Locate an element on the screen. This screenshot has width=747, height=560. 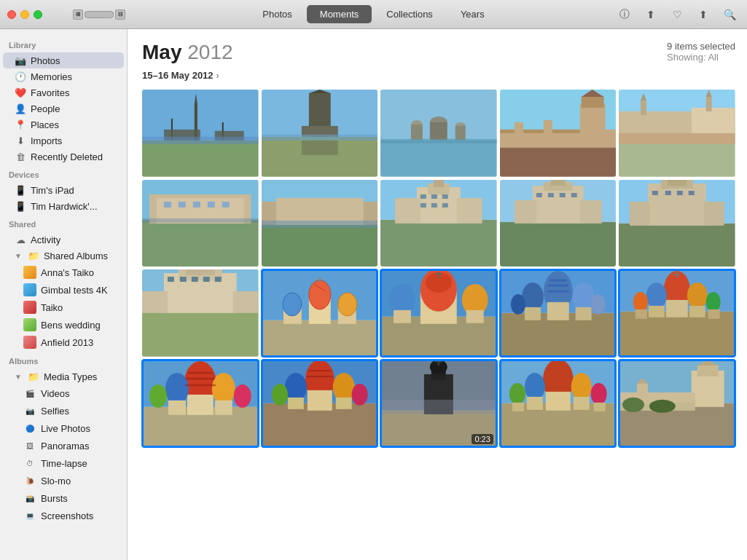
screenshots-icon: 💻 is located at coordinates (30, 516).